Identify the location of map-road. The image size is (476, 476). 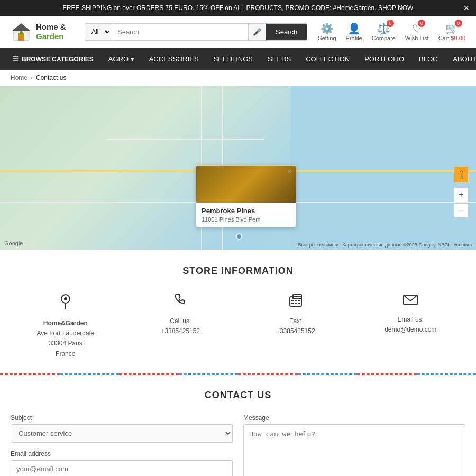
(185, 139).